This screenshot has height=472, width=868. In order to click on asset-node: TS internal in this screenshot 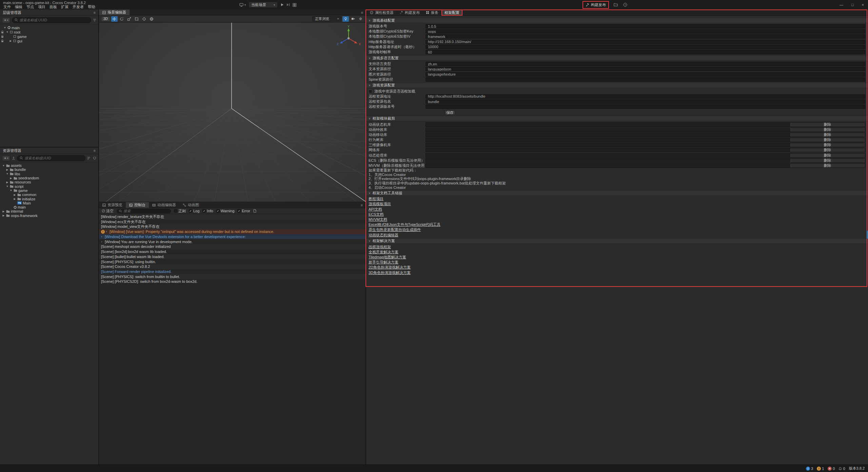, I will do `click(49, 211)`.